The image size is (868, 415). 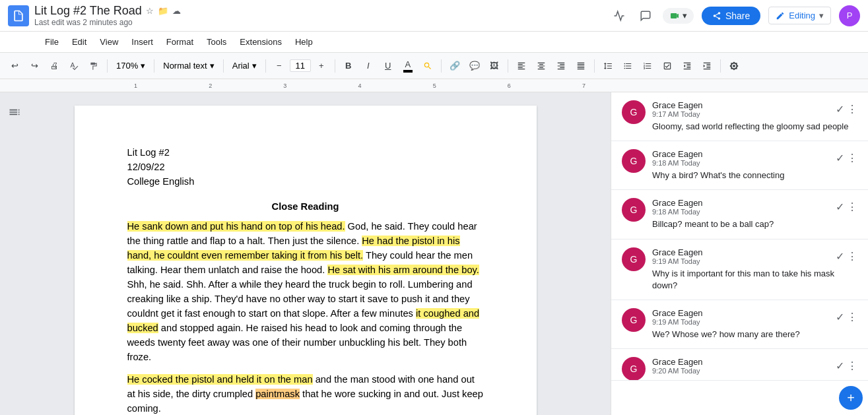 I want to click on italic-button: I, so click(x=368, y=66).